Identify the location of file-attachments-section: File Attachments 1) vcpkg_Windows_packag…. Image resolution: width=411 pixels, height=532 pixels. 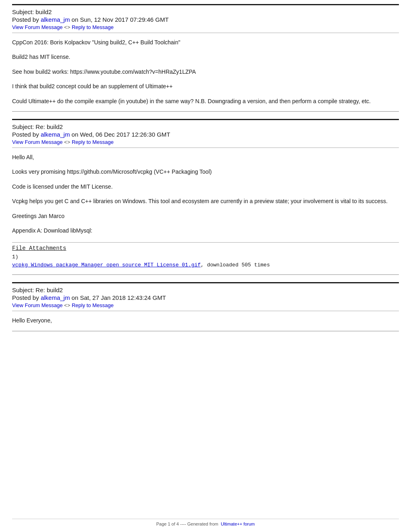
(206, 256).